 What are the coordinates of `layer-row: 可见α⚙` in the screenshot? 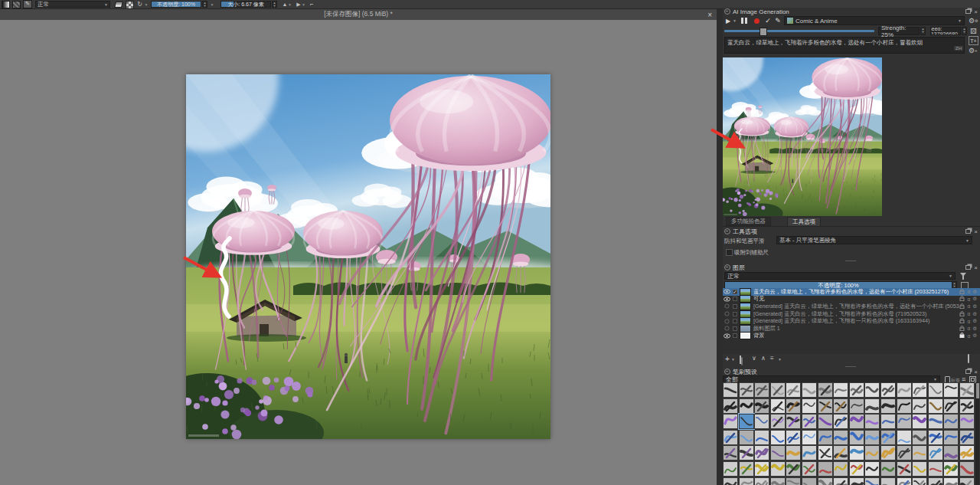 It's located at (851, 300).